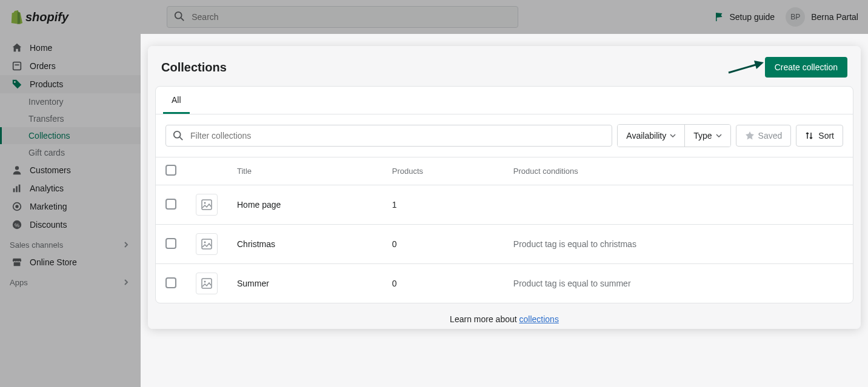 Image resolution: width=868 pixels, height=387 pixels. What do you see at coordinates (678, 171) in the screenshot?
I see `column-conditions: Product conditions` at bounding box center [678, 171].